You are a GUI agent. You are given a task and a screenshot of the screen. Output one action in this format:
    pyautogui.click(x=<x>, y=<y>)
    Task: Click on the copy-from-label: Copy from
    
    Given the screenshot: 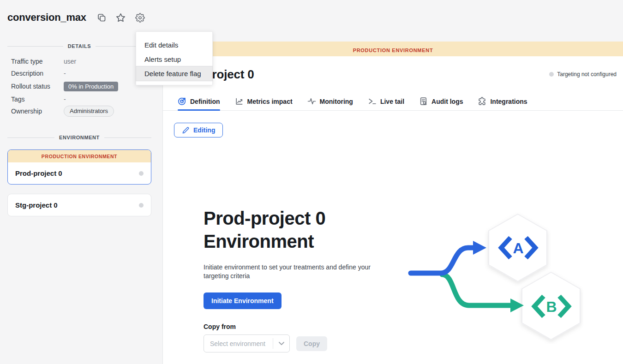 What is the action you would take?
    pyautogui.click(x=288, y=327)
    